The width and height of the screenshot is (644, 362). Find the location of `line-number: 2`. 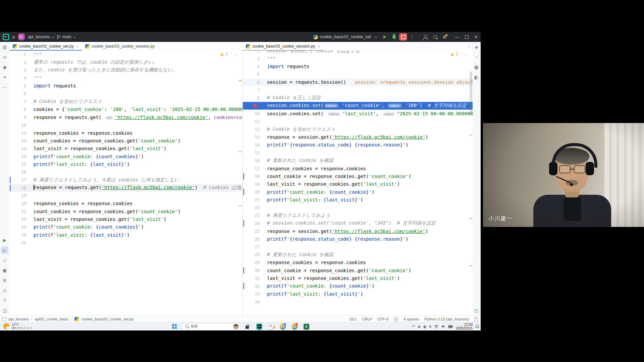

line-number: 2 is located at coordinates (18, 62).